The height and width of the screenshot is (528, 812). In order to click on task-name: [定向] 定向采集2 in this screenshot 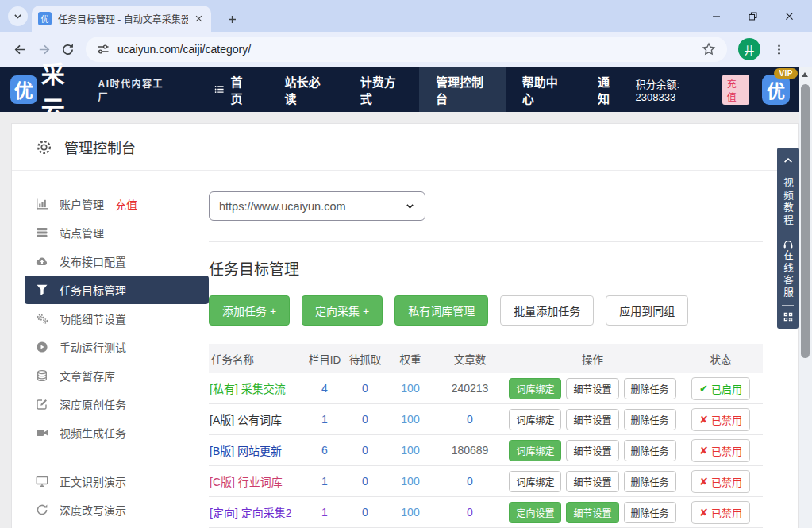, I will do `click(257, 512)`.